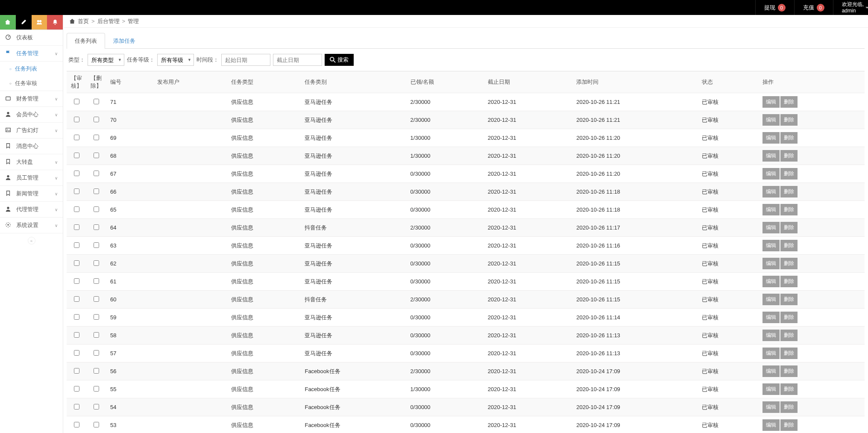  Describe the element at coordinates (32, 209) in the screenshot. I see `sidebar-item-9: 代理管理∨` at that location.